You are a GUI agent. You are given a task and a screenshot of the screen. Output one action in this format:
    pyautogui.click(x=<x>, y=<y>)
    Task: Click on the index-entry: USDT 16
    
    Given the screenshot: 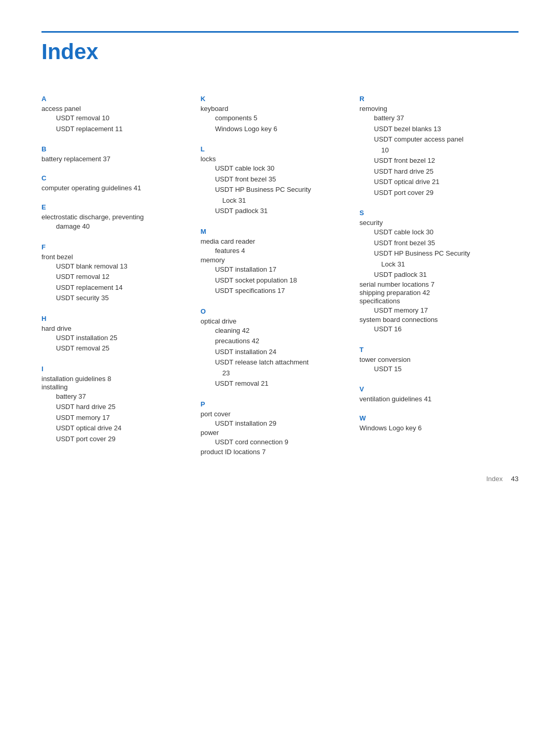 What is the action you would take?
    pyautogui.click(x=431, y=329)
    